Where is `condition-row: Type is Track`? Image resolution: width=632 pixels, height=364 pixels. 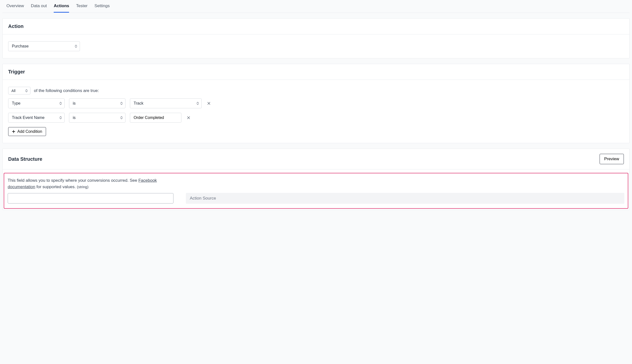
condition-row: Type is Track is located at coordinates (316, 104).